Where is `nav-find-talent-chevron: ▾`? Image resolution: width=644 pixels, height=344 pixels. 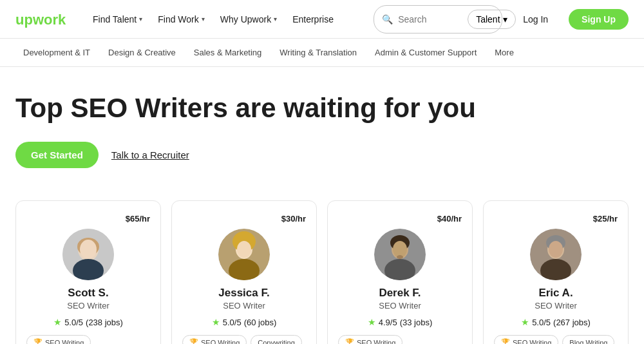
nav-find-talent-chevron: ▾ is located at coordinates (140, 19).